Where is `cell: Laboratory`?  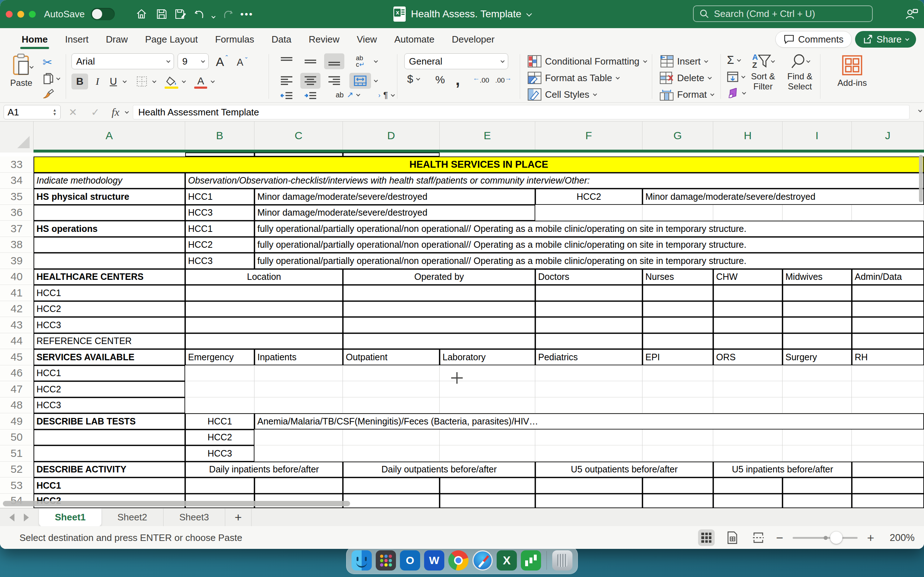 cell: Laboratory is located at coordinates (487, 357).